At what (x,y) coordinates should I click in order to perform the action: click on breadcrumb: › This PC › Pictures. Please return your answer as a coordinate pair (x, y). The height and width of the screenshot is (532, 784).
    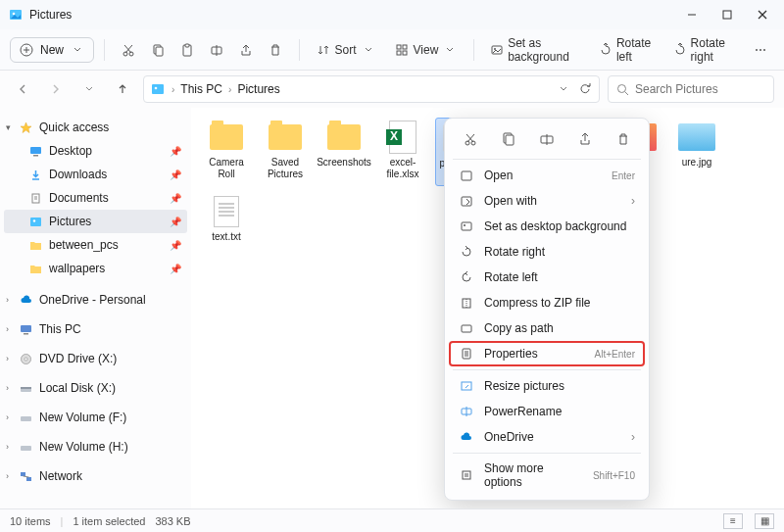
    Looking at the image, I should click on (371, 89).